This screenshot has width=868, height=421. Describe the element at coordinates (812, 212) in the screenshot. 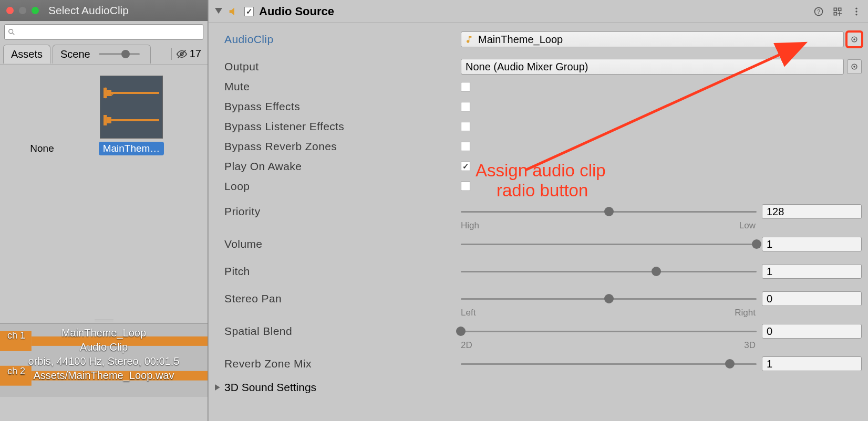

I see `priority-value: 128` at that location.